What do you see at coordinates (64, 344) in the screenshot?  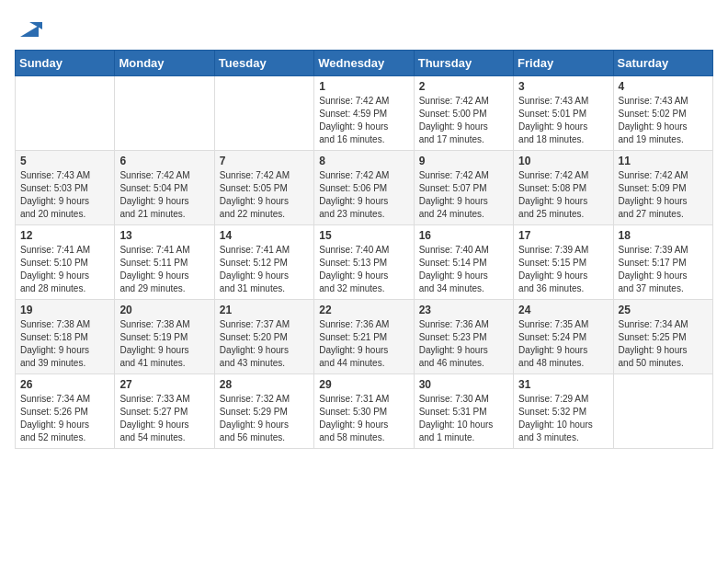 I see `day-info: Sunrise: 7:38 AM Sunset: 5:18 PM Dayligh…` at bounding box center [64, 344].